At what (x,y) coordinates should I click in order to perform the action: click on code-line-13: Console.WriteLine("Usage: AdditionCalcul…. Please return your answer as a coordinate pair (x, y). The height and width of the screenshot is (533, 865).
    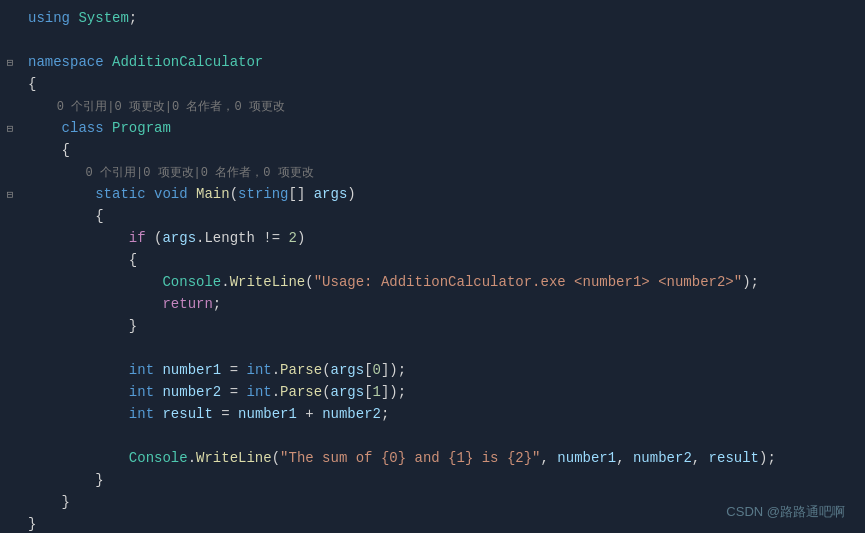
    Looking at the image, I should click on (432, 285).